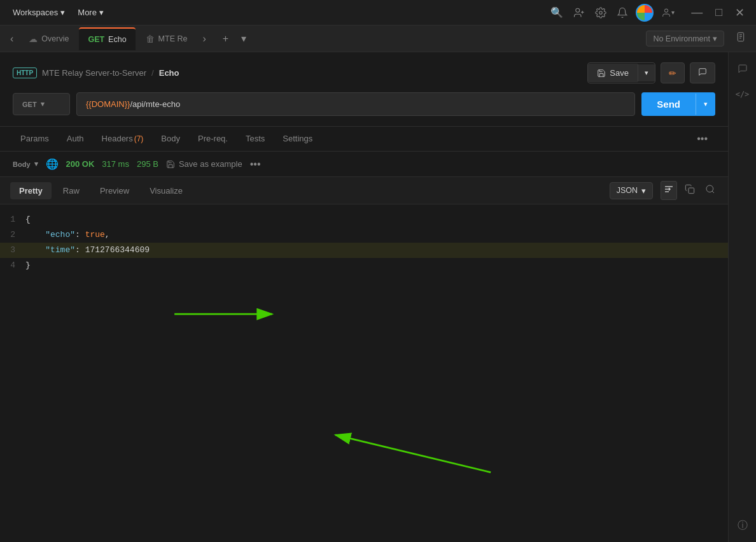  I want to click on tab-overview-label: Overvie, so click(55, 39).